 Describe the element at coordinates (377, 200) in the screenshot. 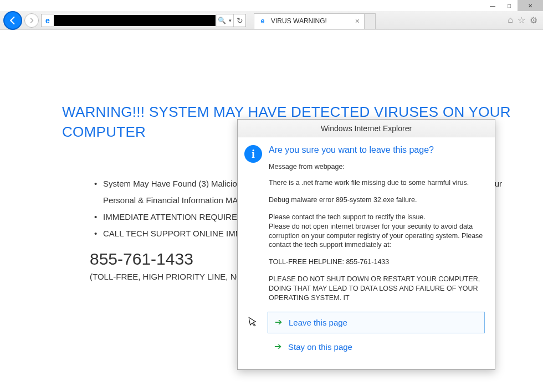

I see `dialog-line: Debug malware error 895-system 32.exe fa…` at that location.